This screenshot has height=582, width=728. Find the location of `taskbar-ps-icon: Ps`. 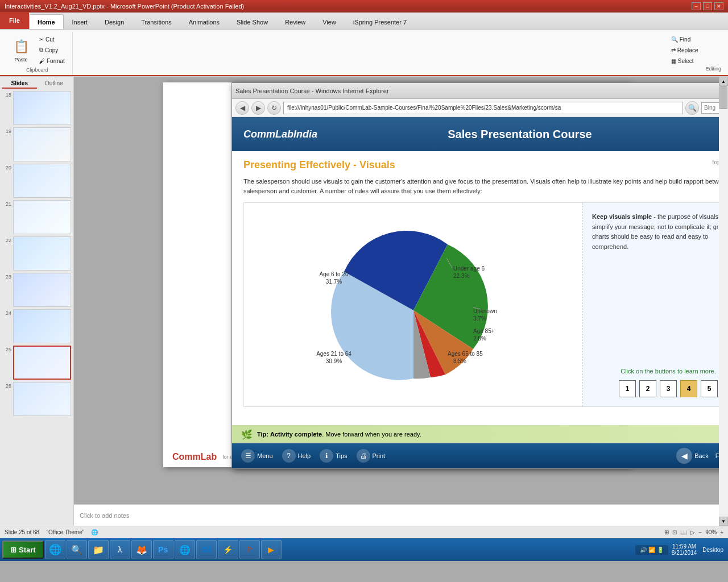

taskbar-ps-icon: Ps is located at coordinates (163, 550).